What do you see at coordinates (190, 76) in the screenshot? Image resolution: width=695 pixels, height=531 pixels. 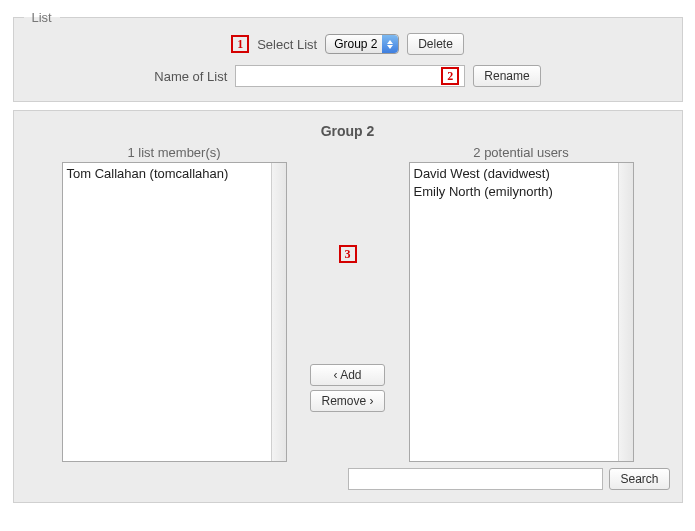 I see `name-of-list-label: Name of List` at bounding box center [190, 76].